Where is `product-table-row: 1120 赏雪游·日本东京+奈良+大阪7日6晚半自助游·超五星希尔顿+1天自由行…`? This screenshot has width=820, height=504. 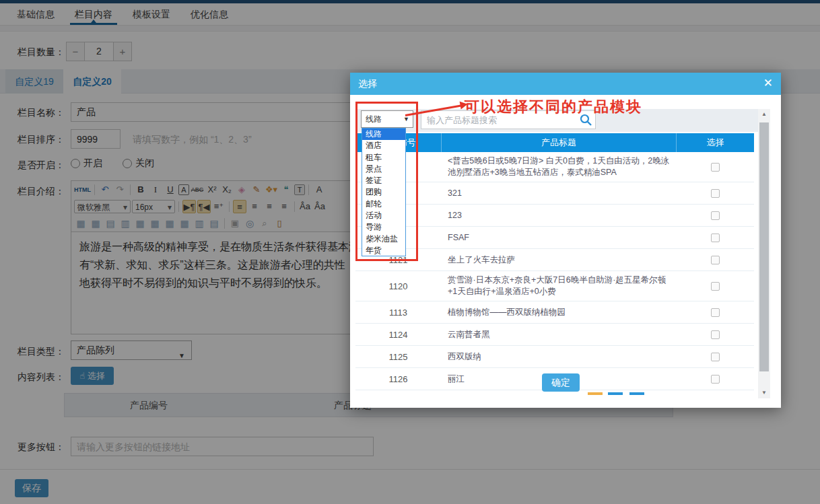
product-table-row: 1120 赏雪游·日本东京+奈良+大阪7日6晚半自助游·超五星希尔顿+1天自由行… is located at coordinates (555, 287).